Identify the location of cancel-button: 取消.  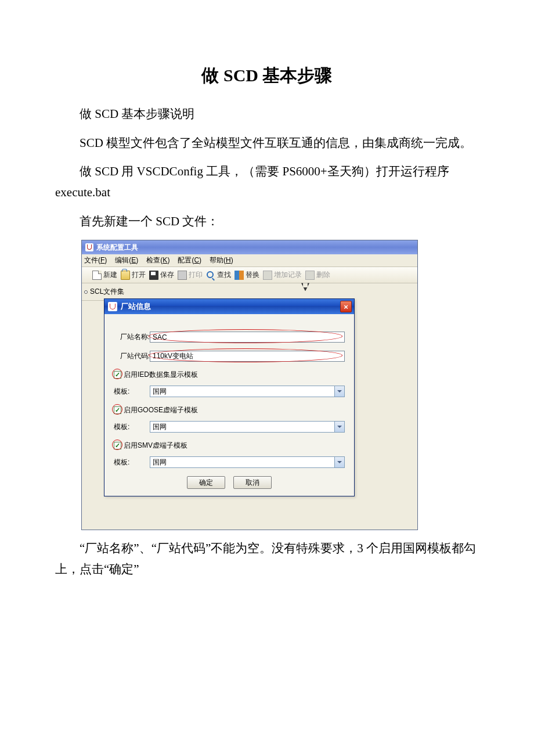
(252, 483).